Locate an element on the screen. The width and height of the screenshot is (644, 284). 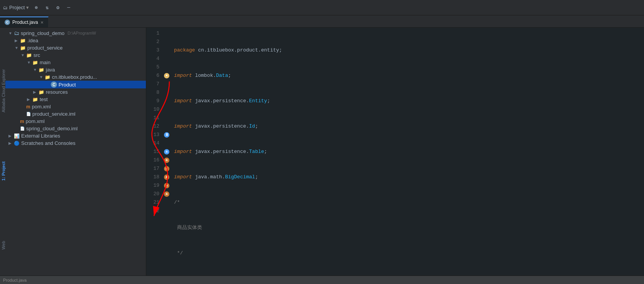
alibaba-cloud-label: Alibaba Cloud Explorer is located at coordinates (3, 91).